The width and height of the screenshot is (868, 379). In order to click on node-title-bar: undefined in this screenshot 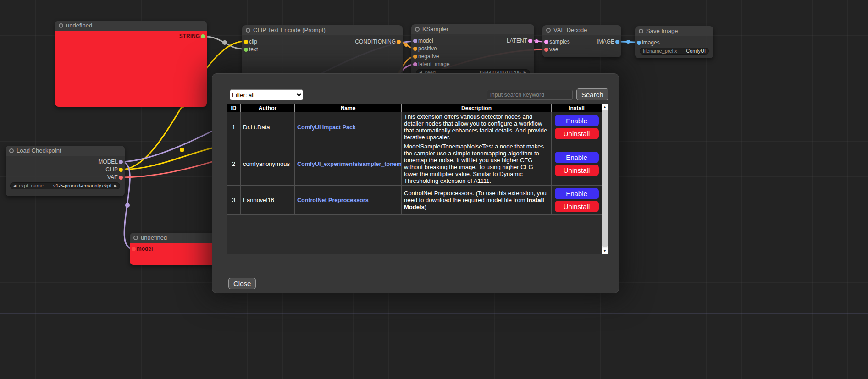, I will do `click(131, 26)`.